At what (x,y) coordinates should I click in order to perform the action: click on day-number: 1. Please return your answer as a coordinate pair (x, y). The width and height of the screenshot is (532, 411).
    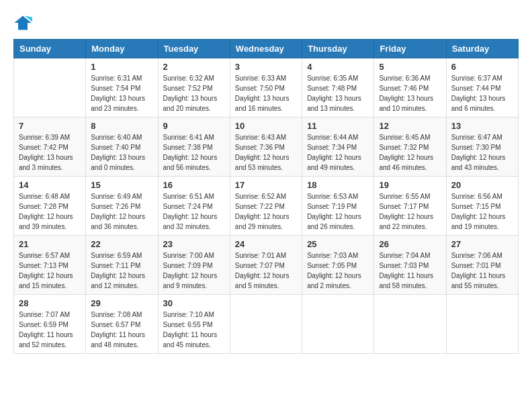
    Looking at the image, I should click on (122, 67).